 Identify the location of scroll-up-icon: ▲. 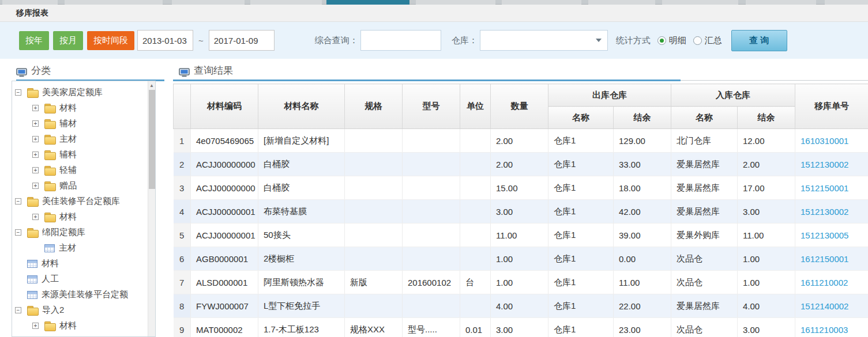
(152, 85).